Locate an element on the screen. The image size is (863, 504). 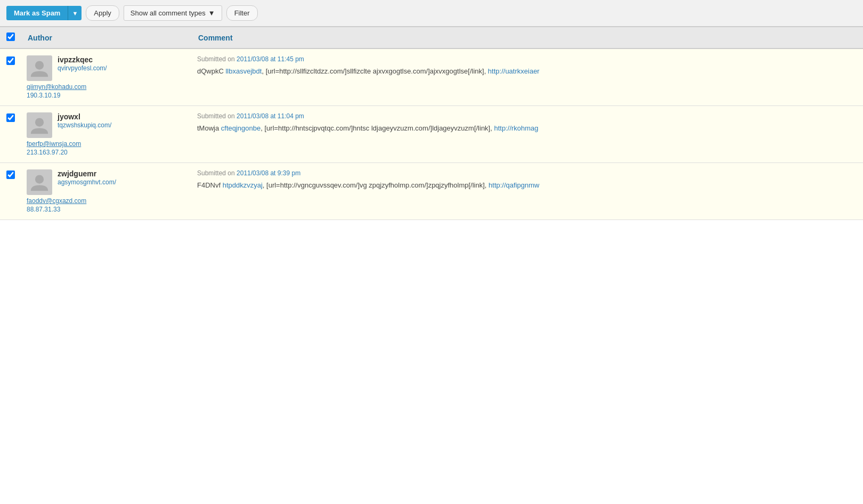
submitted-line: Submitted on 2011/03/08 at 11:04 pm is located at coordinates (527, 116).